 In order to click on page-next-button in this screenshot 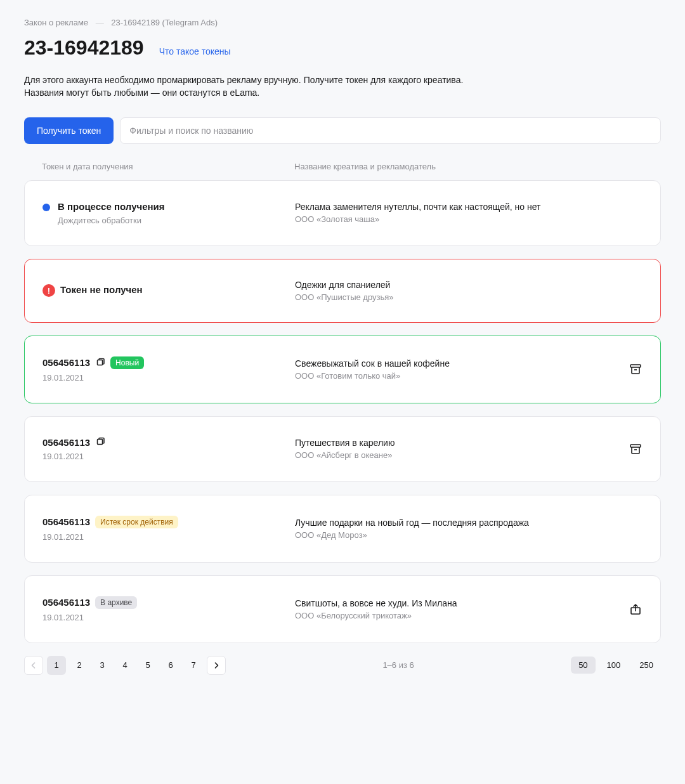, I will do `click(216, 665)`.